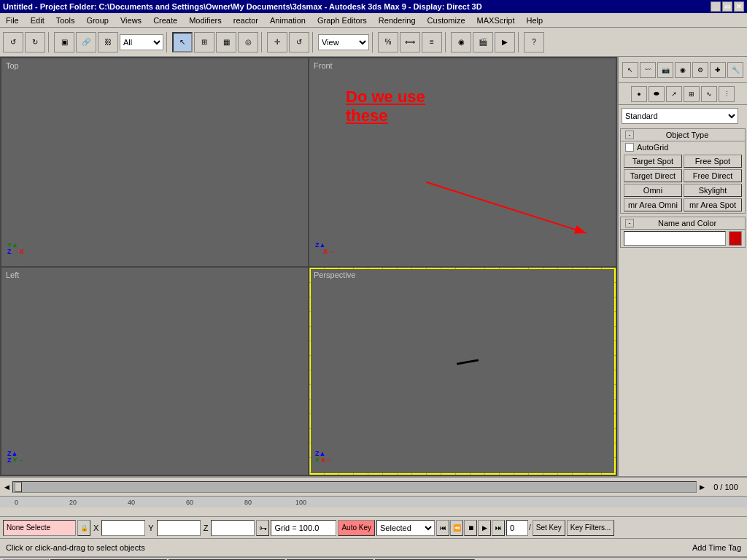 This screenshot has height=560, width=747. Describe the element at coordinates (727, 94) in the screenshot. I see `rp-particles-btn: ⋮` at that location.